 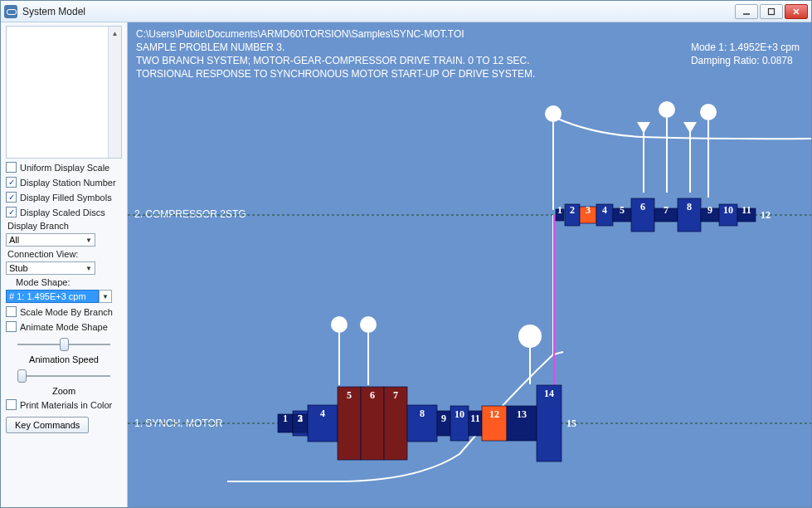 What do you see at coordinates (64, 212) in the screenshot?
I see `scaled-discs-checkbox: ✓ Display Scaled Discs` at bounding box center [64, 212].